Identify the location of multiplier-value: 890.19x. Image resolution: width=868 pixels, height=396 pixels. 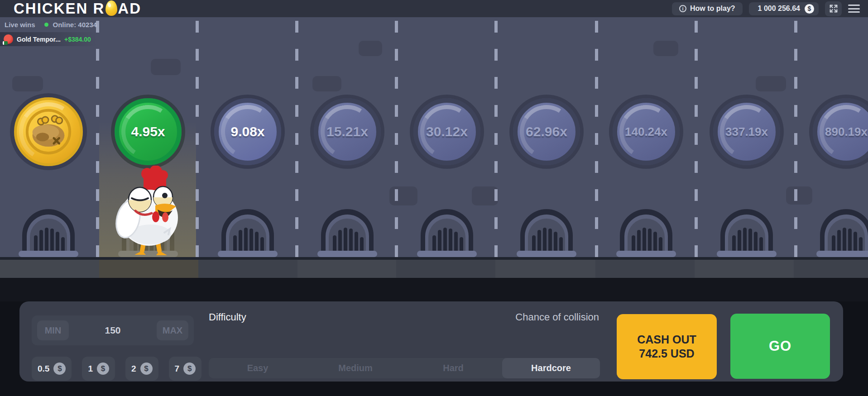
(846, 132).